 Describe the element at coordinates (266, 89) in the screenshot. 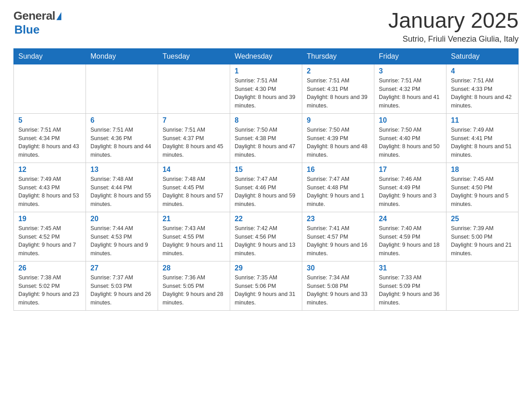

I see `calendar-week-row: 1Sunrise: 7:51 AM Sunset: 4:30 PM Daylig…` at that location.